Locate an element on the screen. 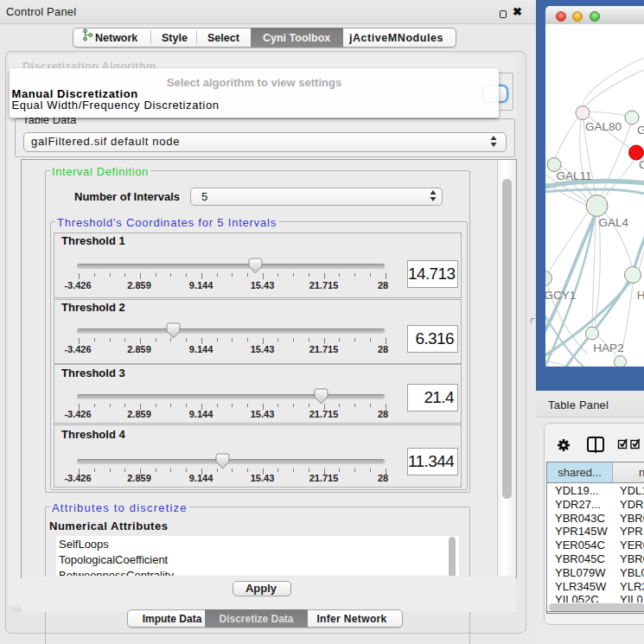 Image resolution: width=644 pixels, height=644 pixels. svg-text: GAL80 is located at coordinates (603, 126).